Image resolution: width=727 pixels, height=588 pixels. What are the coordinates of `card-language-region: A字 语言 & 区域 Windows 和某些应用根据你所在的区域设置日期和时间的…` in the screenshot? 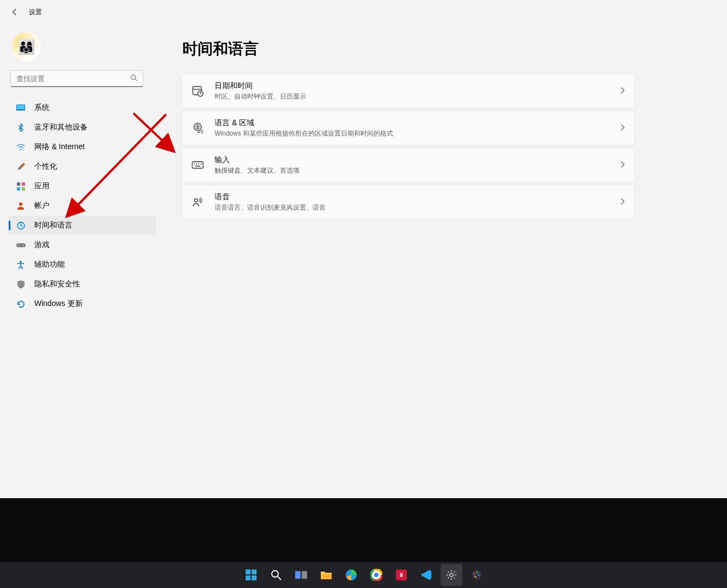 It's located at (408, 128).